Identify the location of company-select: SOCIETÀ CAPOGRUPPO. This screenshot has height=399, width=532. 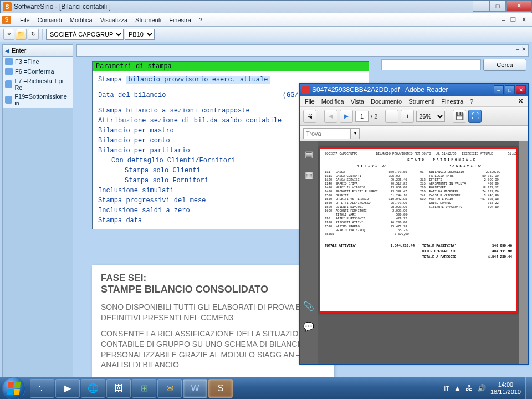
(85, 34).